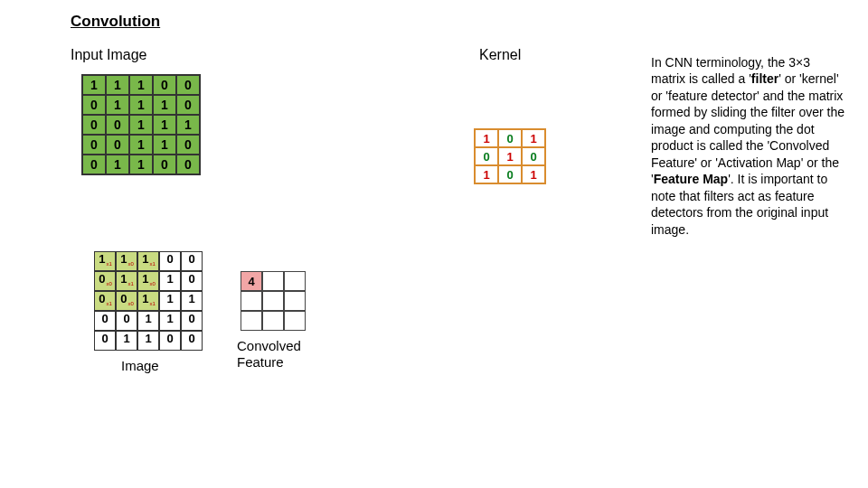 This screenshot has height=488, width=868. What do you see at coordinates (691, 179) in the screenshot?
I see `para-bold-featuremap: Feature Map` at bounding box center [691, 179].